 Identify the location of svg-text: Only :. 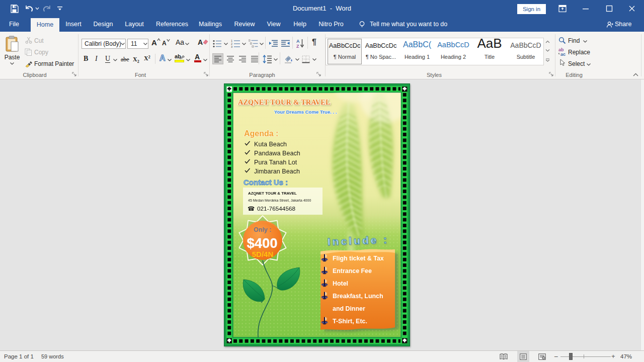
(263, 230).